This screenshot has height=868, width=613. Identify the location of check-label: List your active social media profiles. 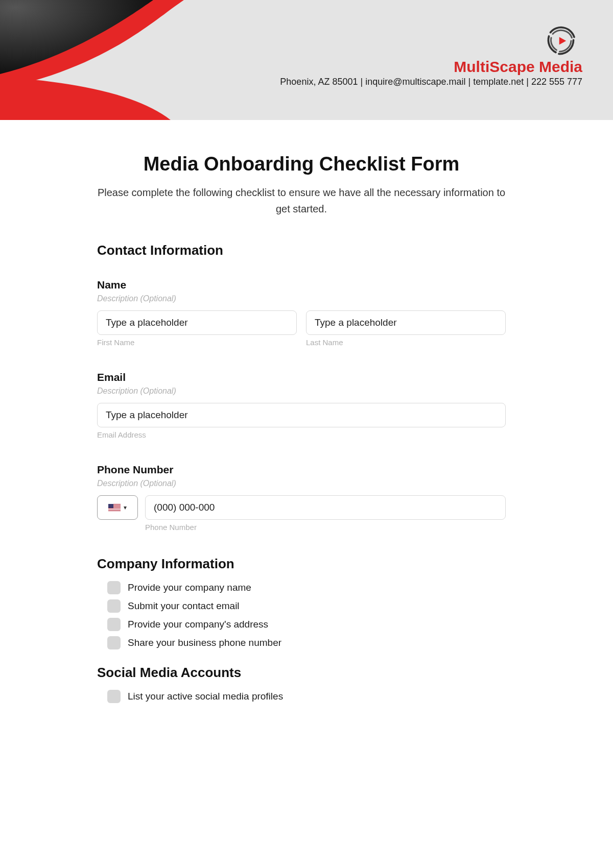
(205, 696).